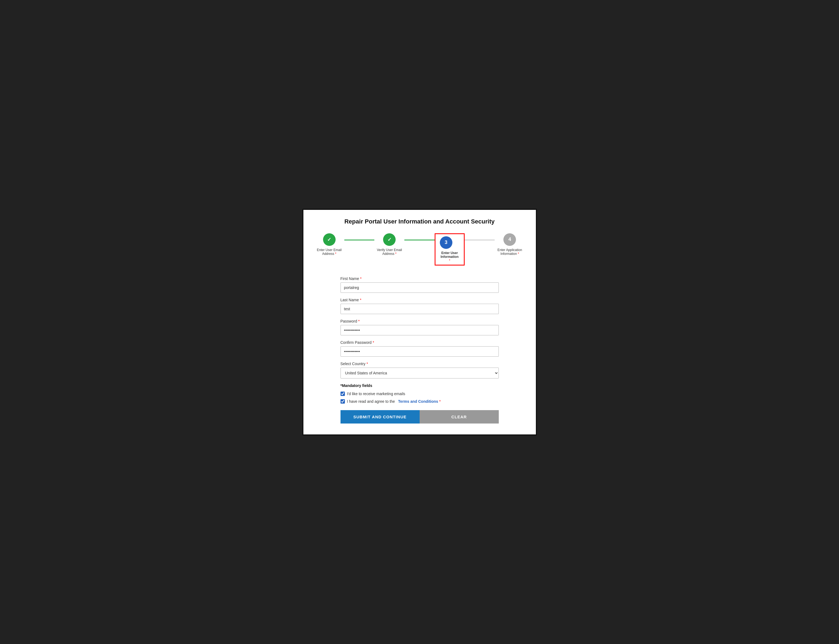 This screenshot has height=644, width=839. I want to click on first-name-label: First Name *, so click(419, 279).